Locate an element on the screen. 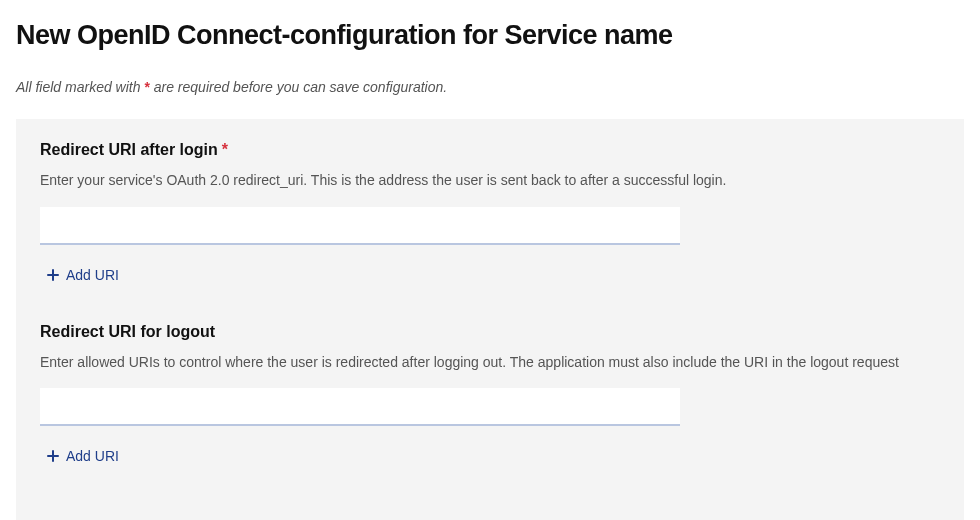 Image resolution: width=980 pixels, height=520 pixels. login-redirect-label-text: Redirect URI after login is located at coordinates (129, 150).